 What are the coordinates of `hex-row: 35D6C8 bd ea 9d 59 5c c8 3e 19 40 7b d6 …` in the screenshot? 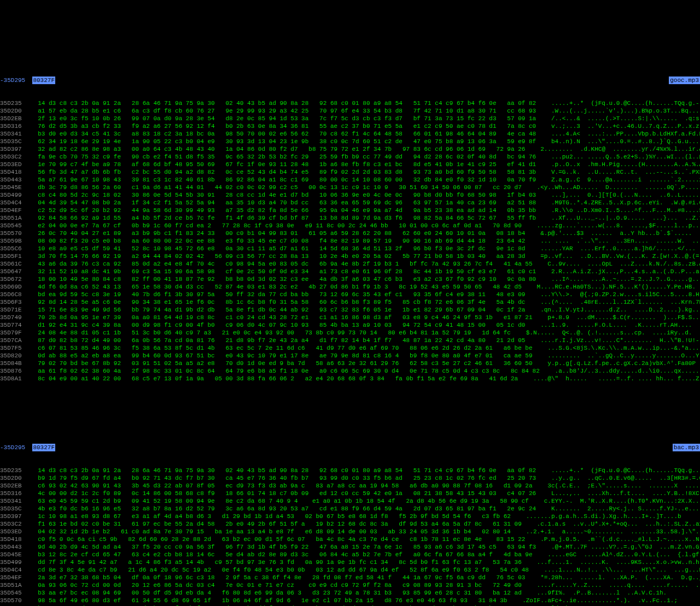 It's located at (350, 295).